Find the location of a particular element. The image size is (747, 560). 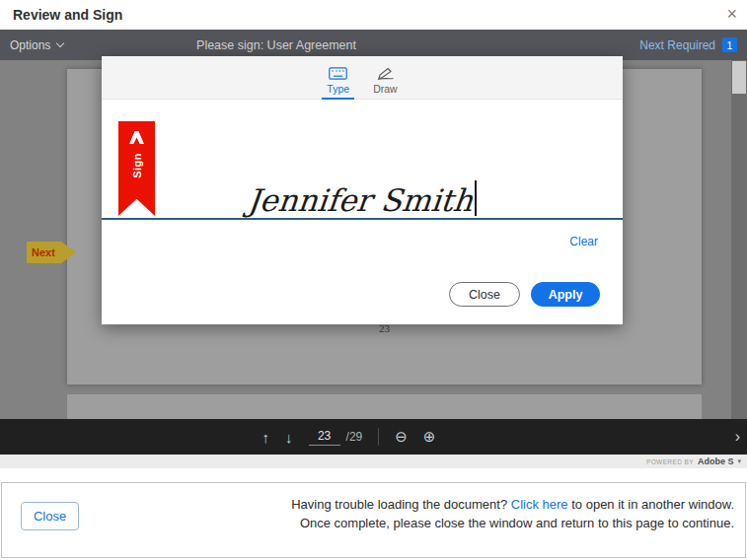

options-label: Options is located at coordinates (30, 45).